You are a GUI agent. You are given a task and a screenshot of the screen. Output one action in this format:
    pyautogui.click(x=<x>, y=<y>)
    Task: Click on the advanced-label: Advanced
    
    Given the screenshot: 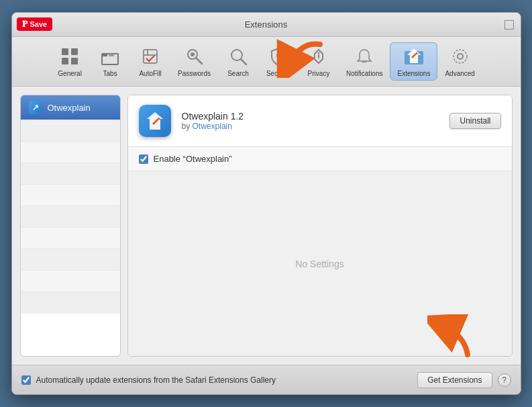 What is the action you would take?
    pyautogui.click(x=460, y=74)
    